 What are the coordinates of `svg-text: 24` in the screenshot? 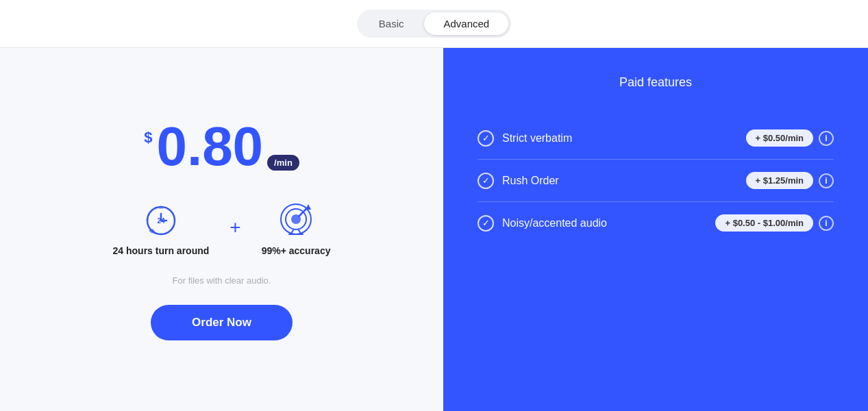 It's located at (161, 221).